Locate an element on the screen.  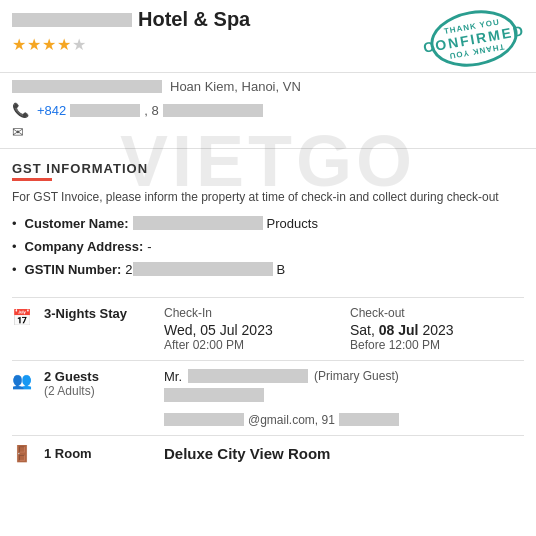
gst-customer-label: Customer Name: is located at coordinates (77, 224).